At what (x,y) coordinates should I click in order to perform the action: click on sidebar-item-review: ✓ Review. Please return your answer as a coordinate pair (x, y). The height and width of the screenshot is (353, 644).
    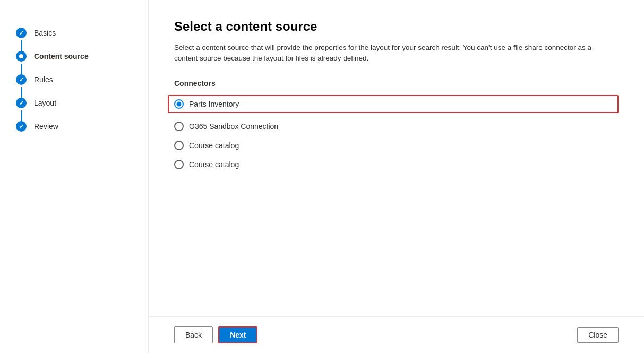
    Looking at the image, I should click on (74, 126).